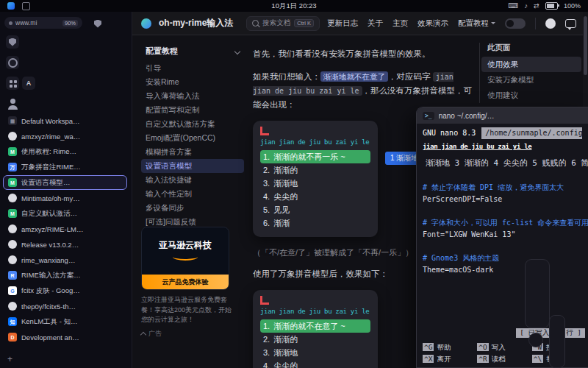  Describe the element at coordinates (193, 208) in the screenshot. I see `doc-sidebar-item: 多设备同步` at that location.